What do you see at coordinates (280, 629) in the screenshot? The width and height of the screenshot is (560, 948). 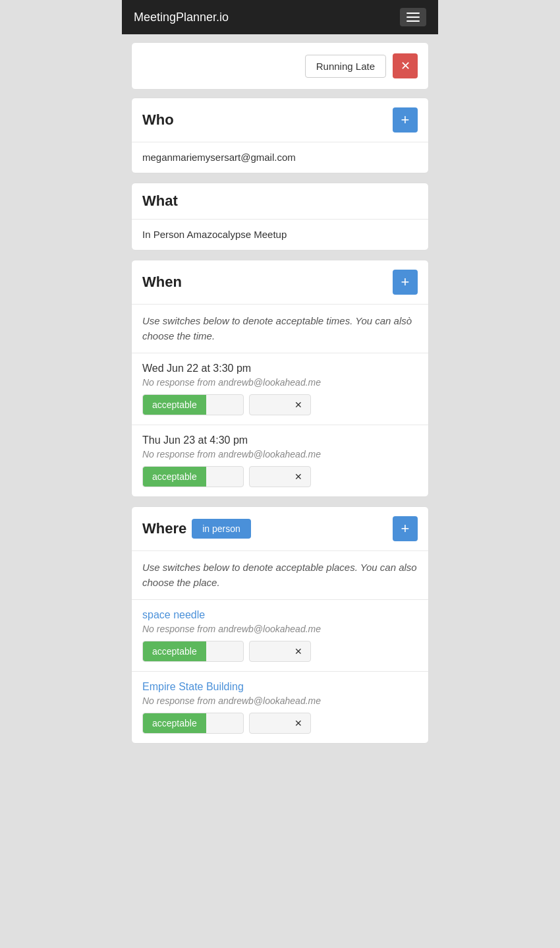 I see `where-item-1-response: No response from andrewb@lookahead.me` at bounding box center [280, 629].